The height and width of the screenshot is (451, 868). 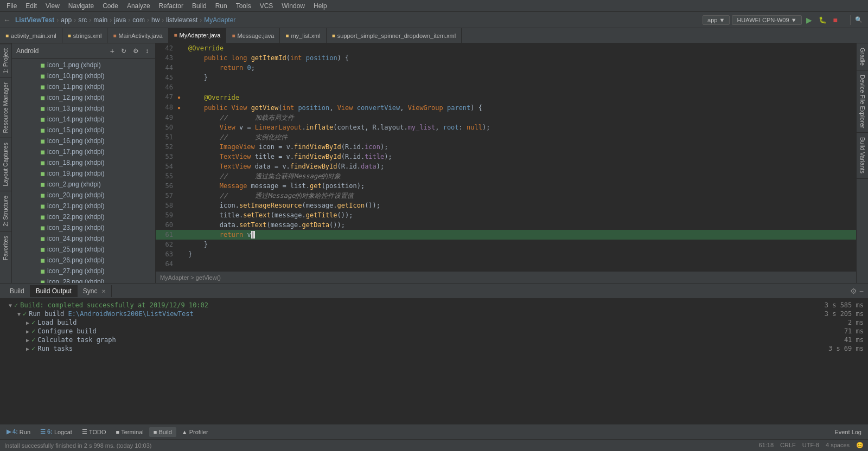 I want to click on tree-item-icon15: ◼ icon_15.png (xhdpi), so click(x=84, y=130).